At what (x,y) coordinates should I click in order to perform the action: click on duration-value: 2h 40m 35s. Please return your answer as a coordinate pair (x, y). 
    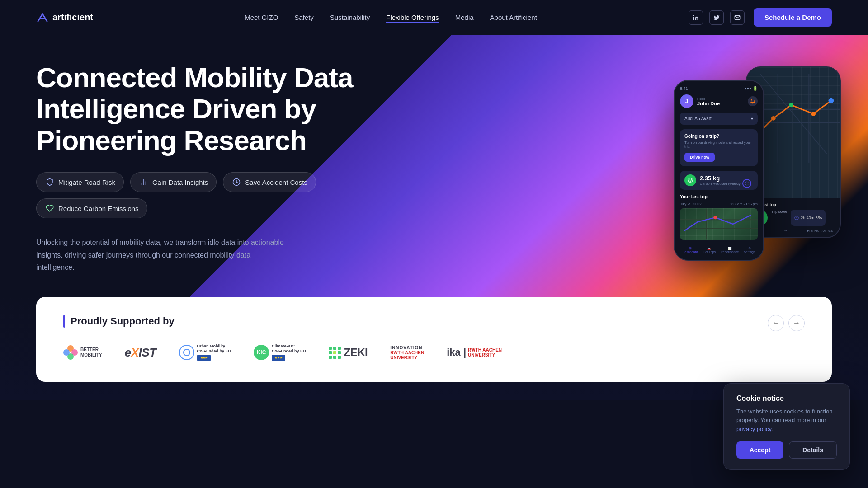
    Looking at the image, I should click on (811, 218).